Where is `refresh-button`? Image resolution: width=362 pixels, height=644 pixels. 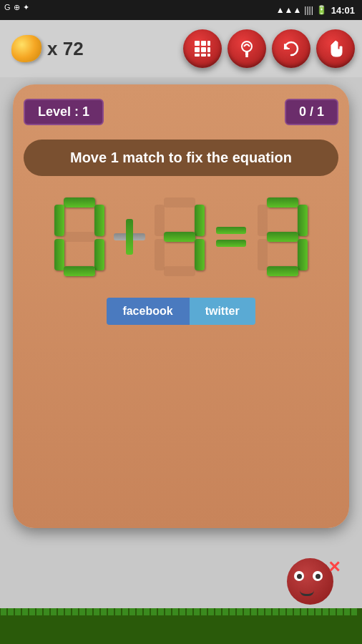 refresh-button is located at coordinates (291, 49).